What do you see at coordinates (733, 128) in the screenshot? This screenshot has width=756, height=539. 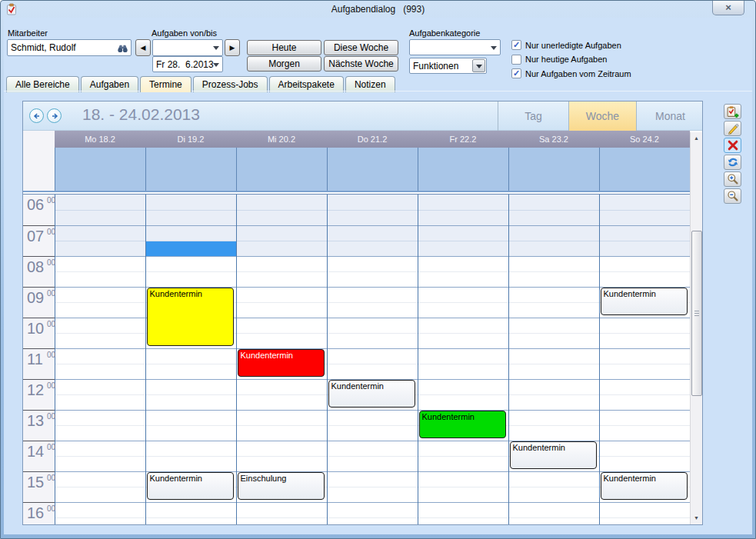 I see `edit-pencil-icon` at bounding box center [733, 128].